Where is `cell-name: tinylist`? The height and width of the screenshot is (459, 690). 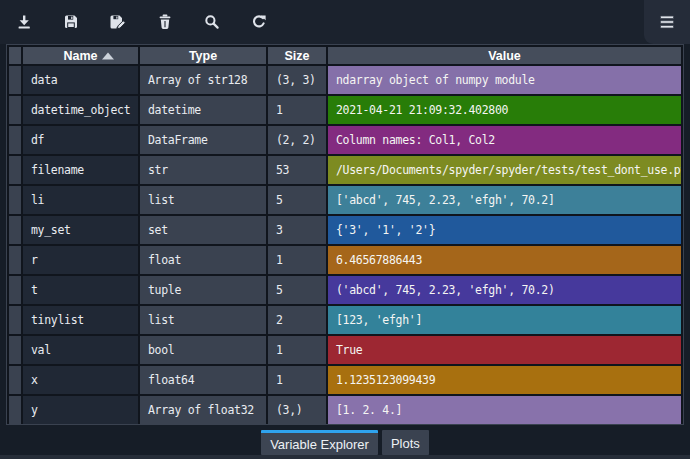
cell-name: tinylist is located at coordinates (80, 320).